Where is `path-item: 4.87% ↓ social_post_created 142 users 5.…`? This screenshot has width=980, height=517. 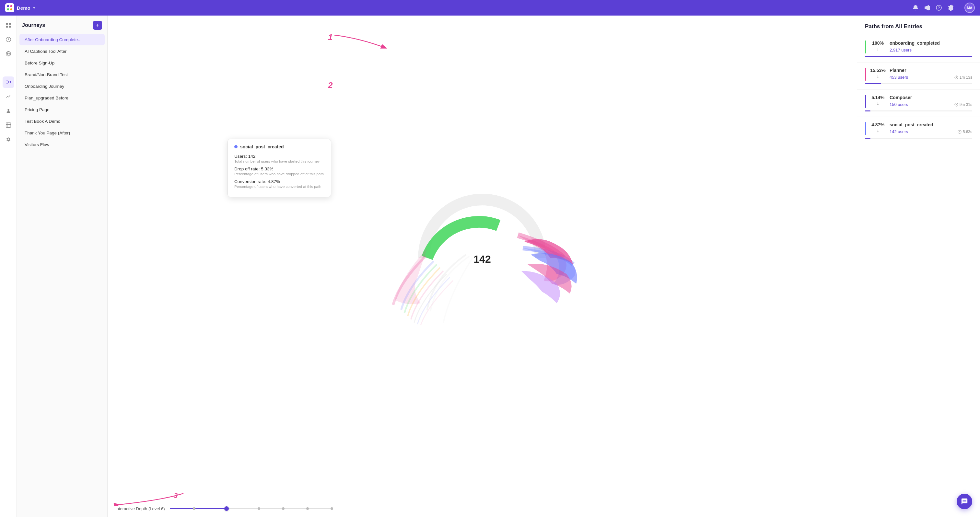
path-item: 4.87% ↓ social_post_created 142 users 5.… is located at coordinates (918, 131).